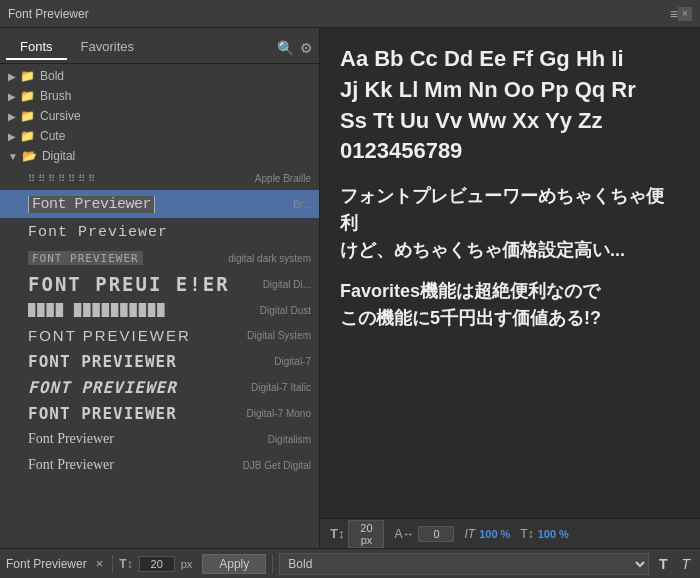  What do you see at coordinates (281, 388) in the screenshot?
I see `font-name-d7i: Digital-7 Italic` at bounding box center [281, 388].